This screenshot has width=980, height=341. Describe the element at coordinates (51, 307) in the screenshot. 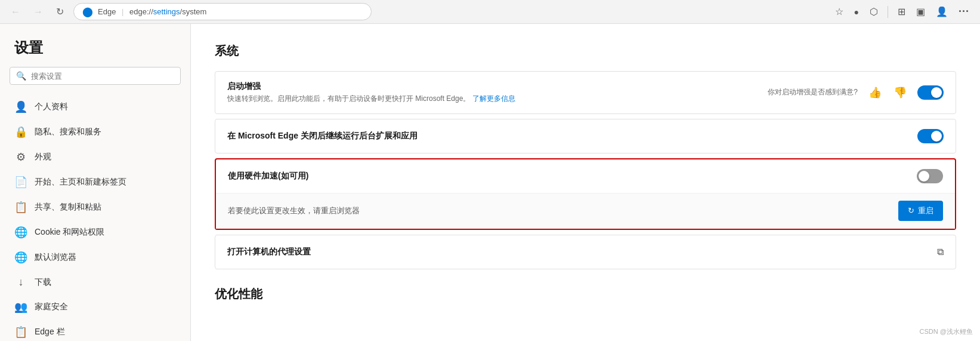

I see `sidebar-item-label: 家庭安全` at that location.